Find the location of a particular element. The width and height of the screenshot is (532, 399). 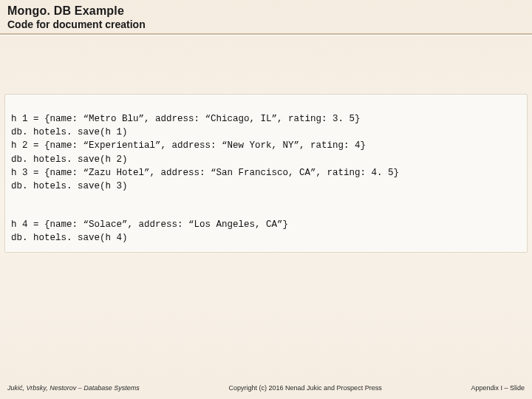

footer-right: Appendix I – Slide is located at coordinates (498, 388).